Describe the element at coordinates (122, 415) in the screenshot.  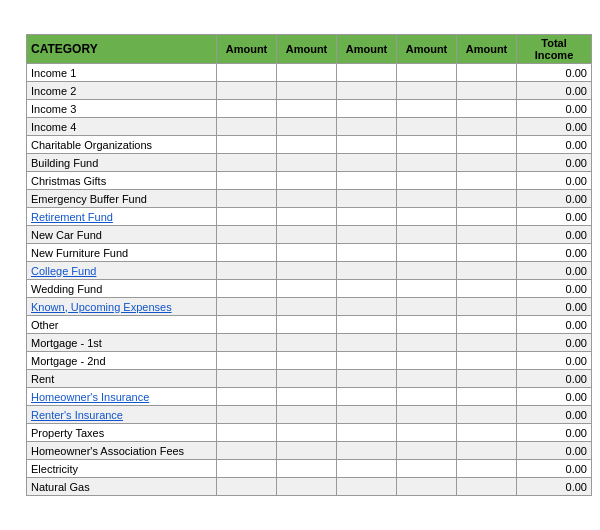
I see `category-cell: Renter's Insurance` at that location.